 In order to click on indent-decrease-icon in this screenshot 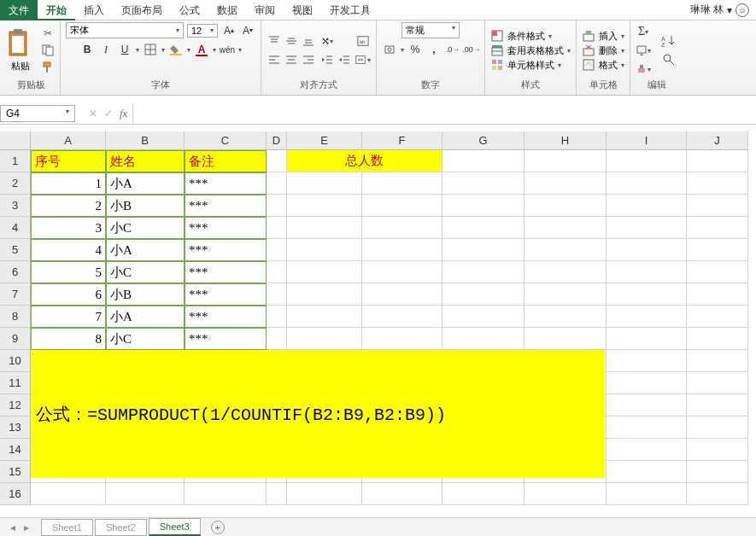, I will do `click(327, 60)`.